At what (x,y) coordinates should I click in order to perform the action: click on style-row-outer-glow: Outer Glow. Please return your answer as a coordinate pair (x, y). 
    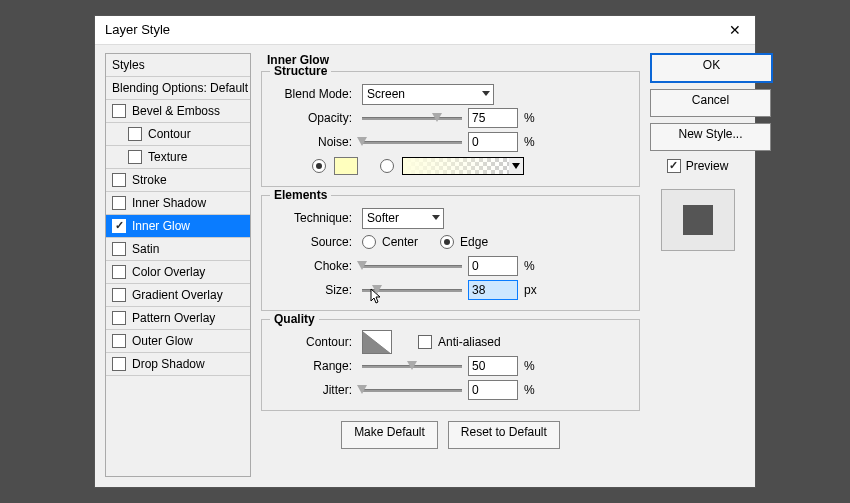
    Looking at the image, I should click on (178, 342).